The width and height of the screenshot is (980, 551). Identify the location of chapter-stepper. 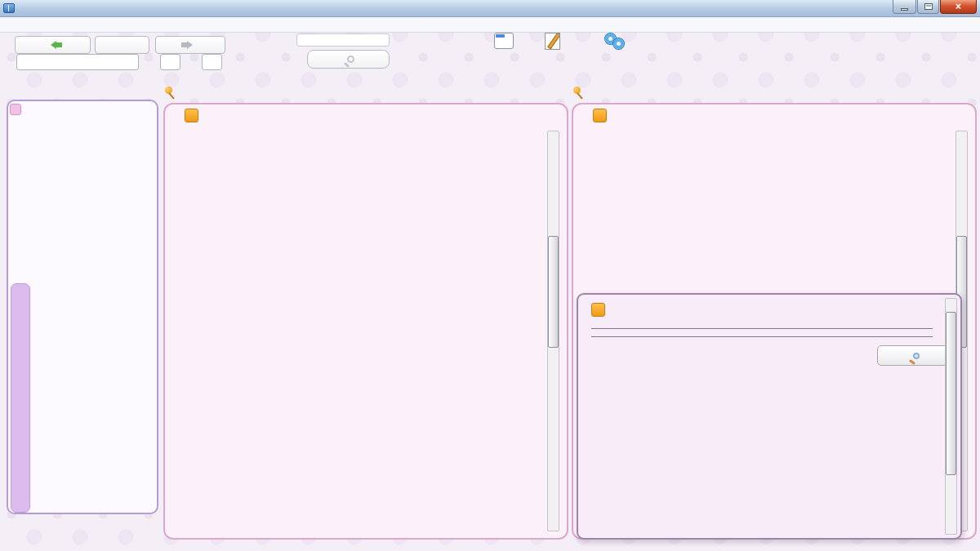
(189, 62).